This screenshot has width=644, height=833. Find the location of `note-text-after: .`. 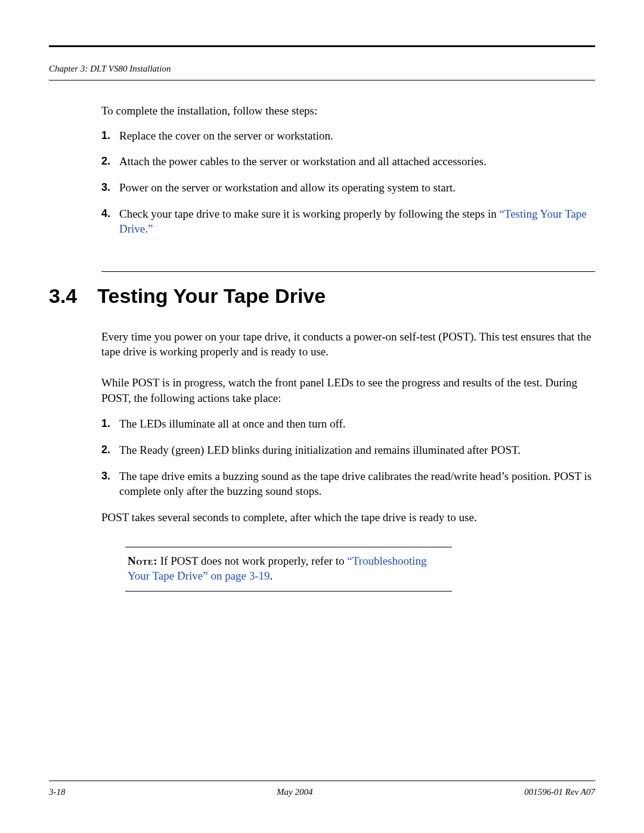

note-text-after: . is located at coordinates (272, 576).